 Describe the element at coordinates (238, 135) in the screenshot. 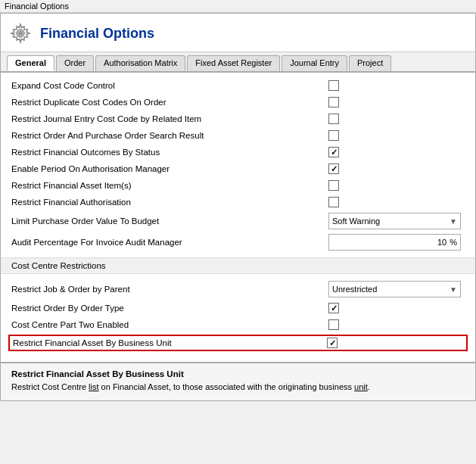

I see `option-row-restrict-order-purchase: Restrict Order And Purchase Order Search…` at that location.